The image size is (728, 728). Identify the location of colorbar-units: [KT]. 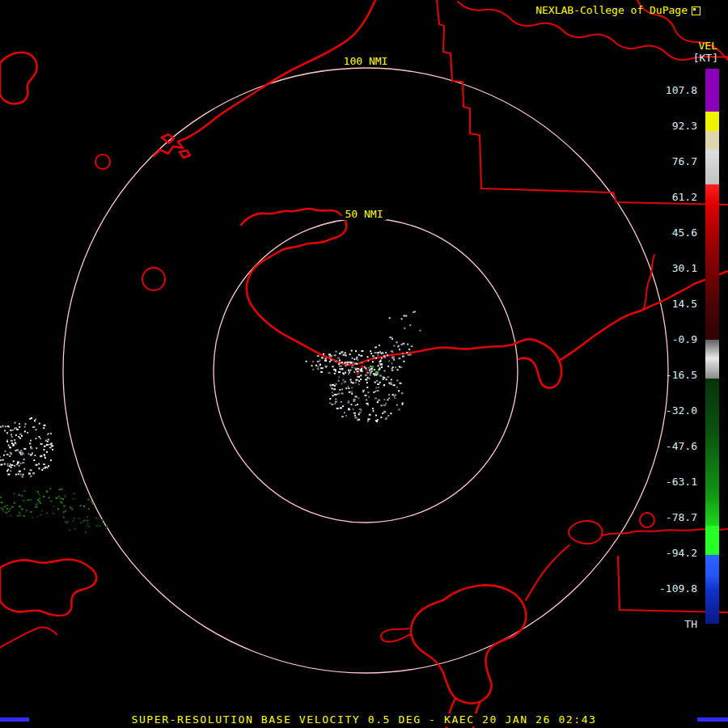
(705, 58).